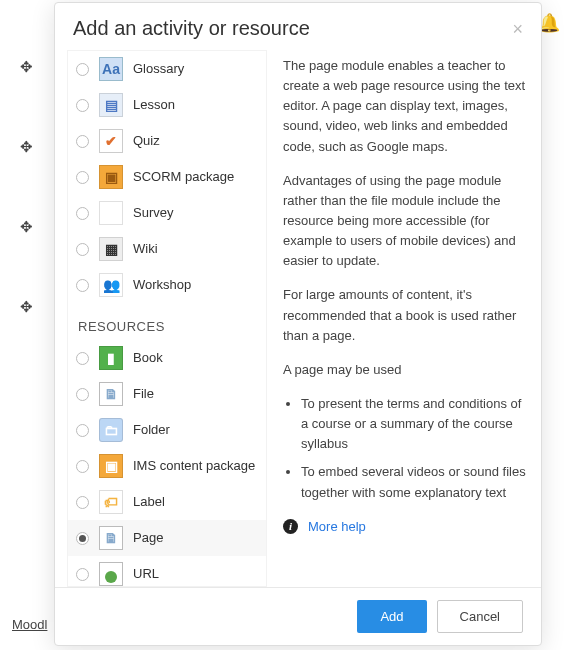  I want to click on item-label: Workshop, so click(196, 285).